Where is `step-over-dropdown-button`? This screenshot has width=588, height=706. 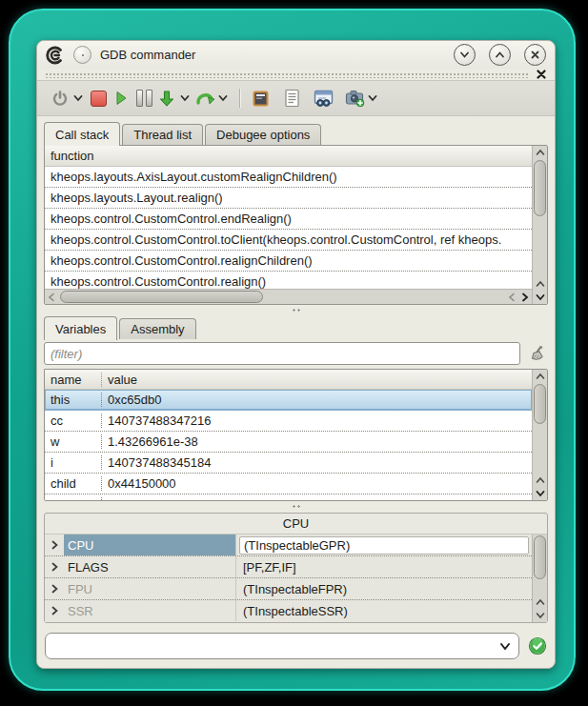
step-over-dropdown-button is located at coordinates (223, 98).